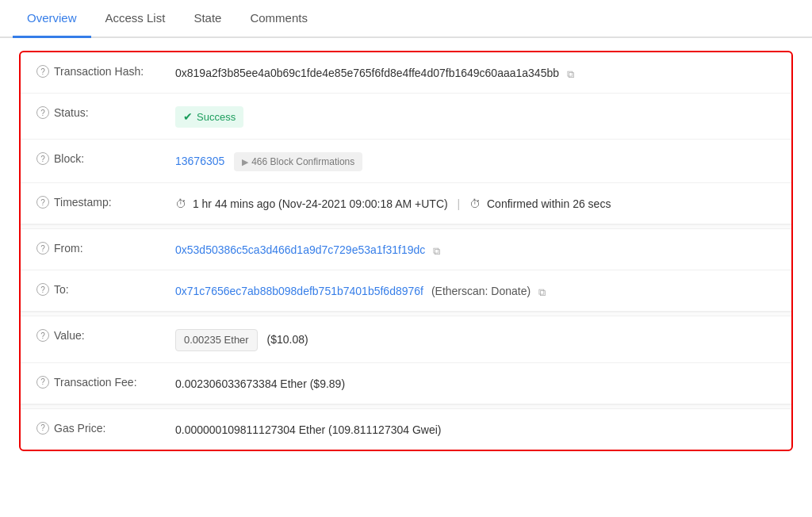  I want to click on value-help-icon: ?, so click(43, 335).